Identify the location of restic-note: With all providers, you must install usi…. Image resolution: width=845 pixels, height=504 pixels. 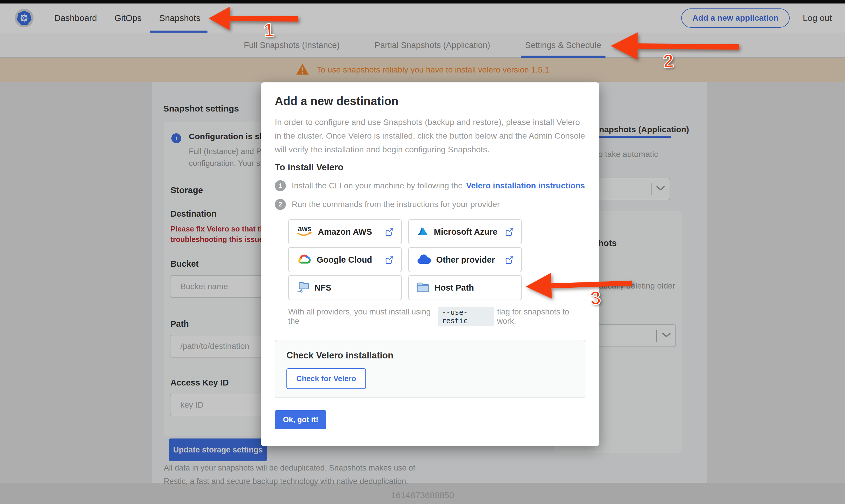
(437, 317).